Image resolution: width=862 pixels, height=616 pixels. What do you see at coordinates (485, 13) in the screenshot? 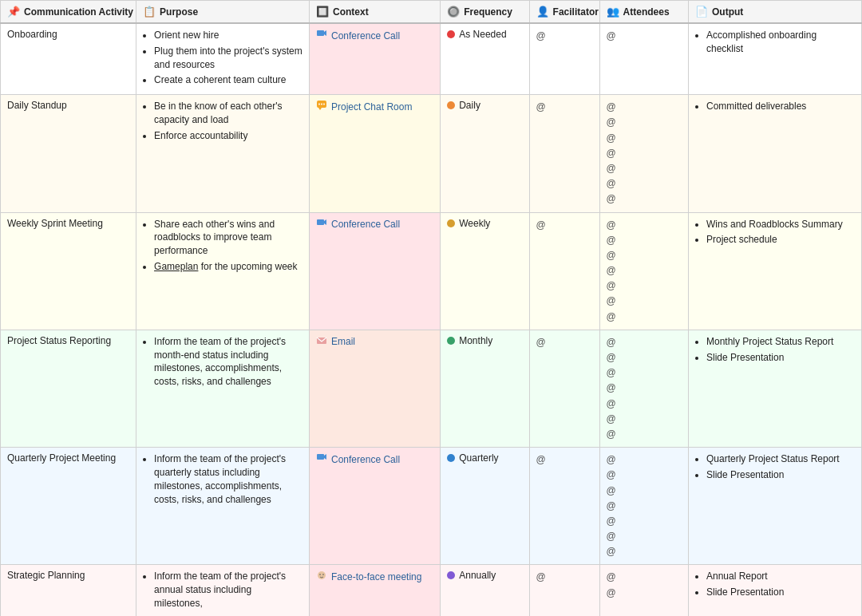
I see `header-frequency: 🔘Frequency` at bounding box center [485, 13].